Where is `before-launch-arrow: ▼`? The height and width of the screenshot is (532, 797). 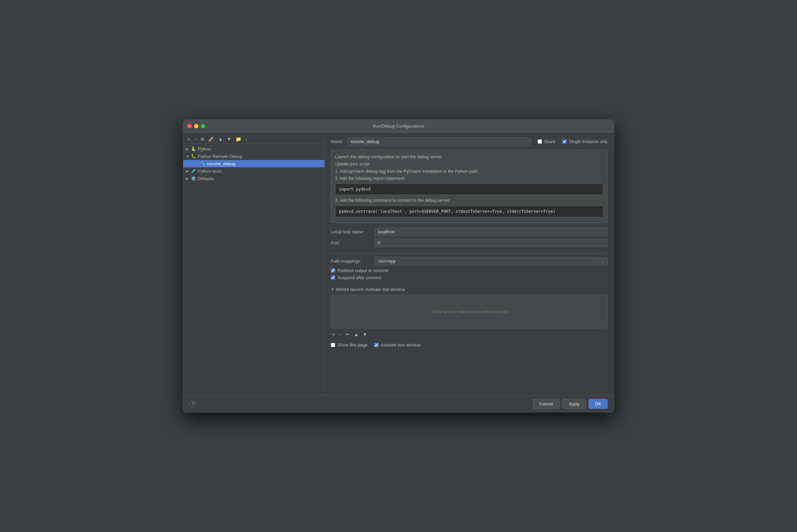 before-launch-arrow: ▼ is located at coordinates (333, 289).